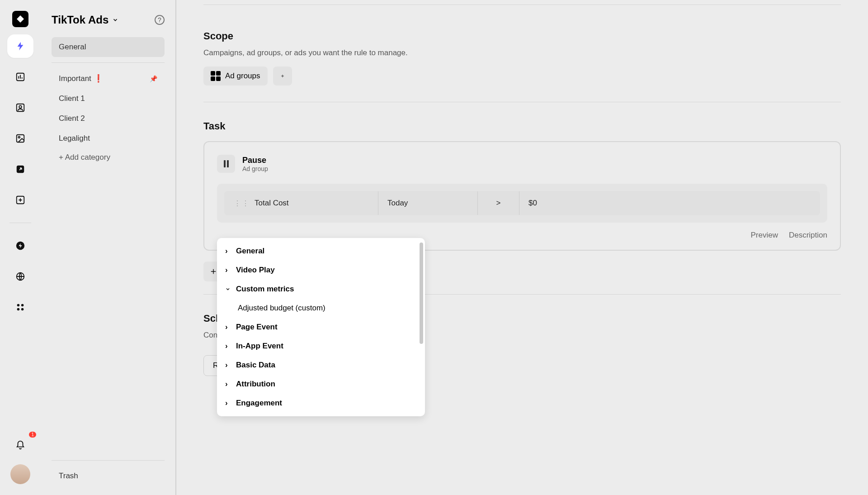 Image resolution: width=868 pixels, height=495 pixels. Describe the element at coordinates (74, 138) in the screenshot. I see `sidebar-item-label: Legalight` at that location.